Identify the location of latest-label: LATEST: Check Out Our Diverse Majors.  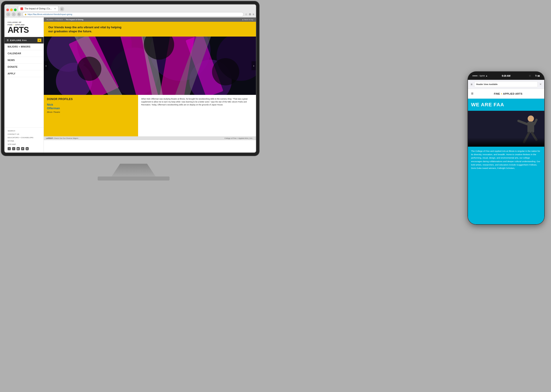
(62, 138).